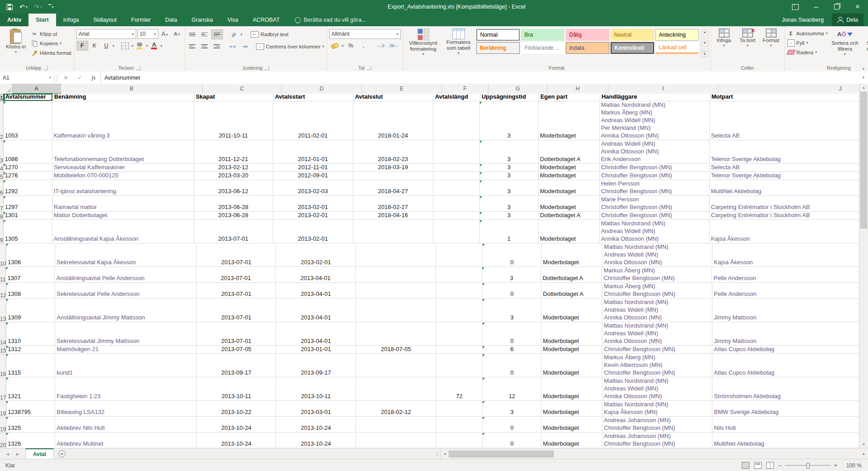 The image size is (868, 471). Describe the element at coordinates (512, 389) in the screenshot. I see `grid-cell: 12` at that location.